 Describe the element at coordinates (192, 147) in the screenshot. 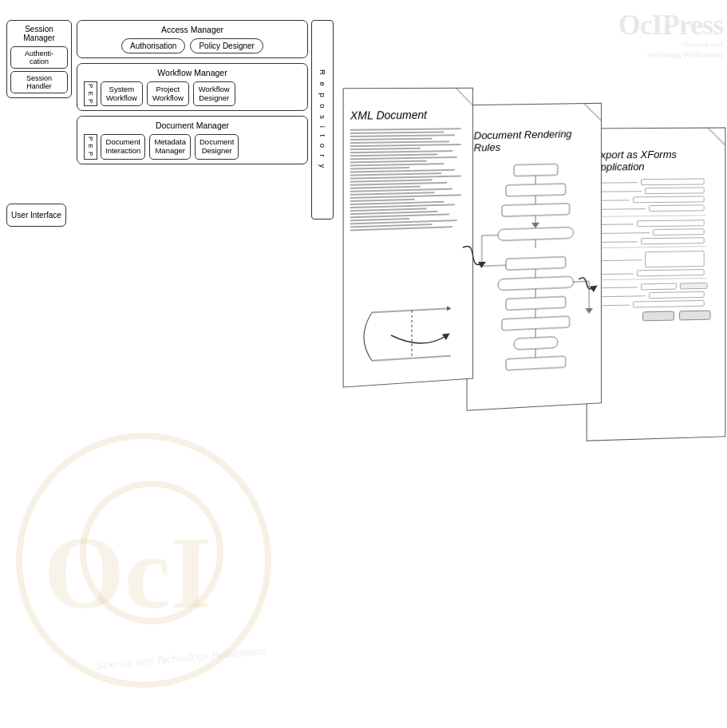

I see `document-manager-row: P E P DocumentInteraction MetadataManage…` at that location.